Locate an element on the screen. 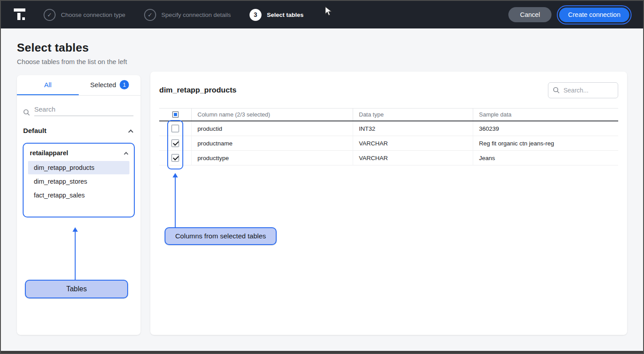  table-row: producttype VARCHAR Jeans is located at coordinates (389, 158).